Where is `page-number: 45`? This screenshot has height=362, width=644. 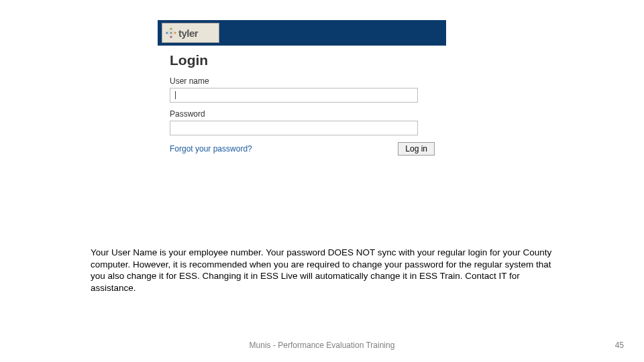 page-number: 45 is located at coordinates (620, 345).